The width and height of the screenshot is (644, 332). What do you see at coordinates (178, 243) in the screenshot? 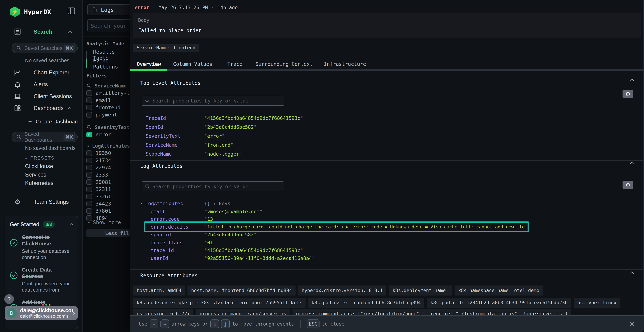
I see `attribute-key: trace_flags` at bounding box center [178, 243].